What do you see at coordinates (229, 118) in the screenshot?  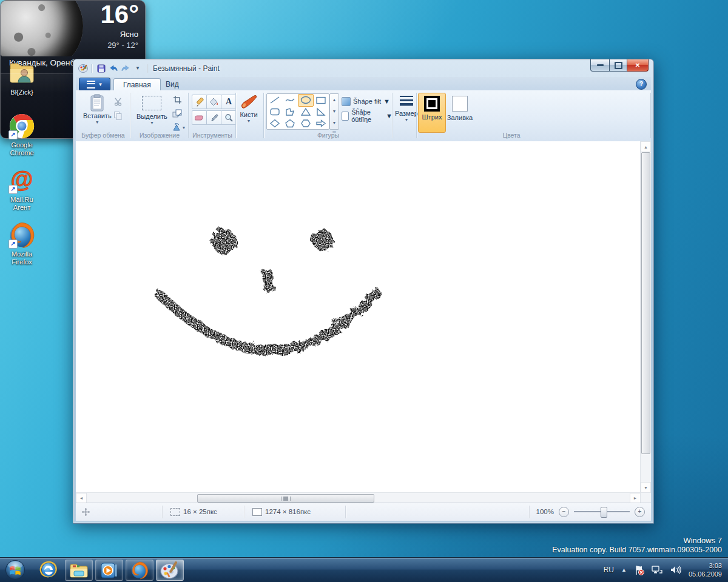 I see `magnifier-tool` at bounding box center [229, 118].